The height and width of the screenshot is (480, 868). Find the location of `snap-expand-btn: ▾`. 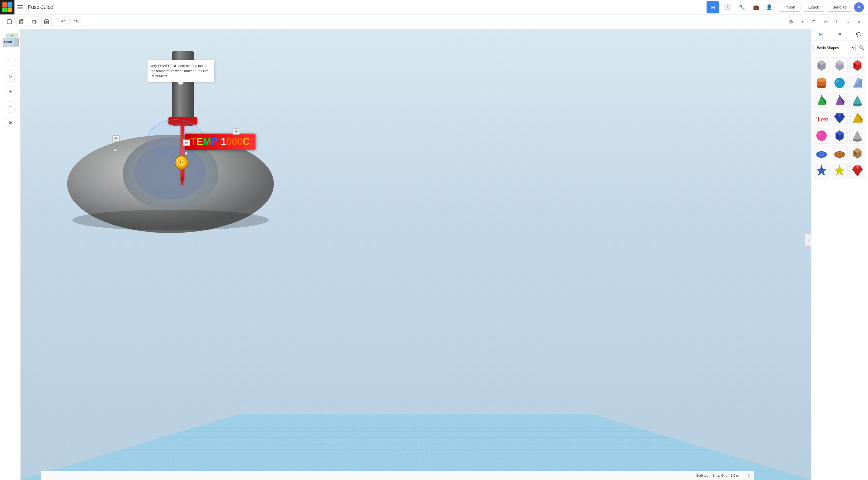

snap-expand-btn: ▾ is located at coordinates (802, 22).